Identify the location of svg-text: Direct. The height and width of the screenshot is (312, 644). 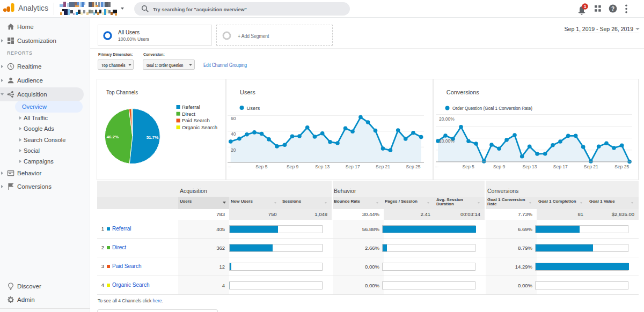
(189, 114).